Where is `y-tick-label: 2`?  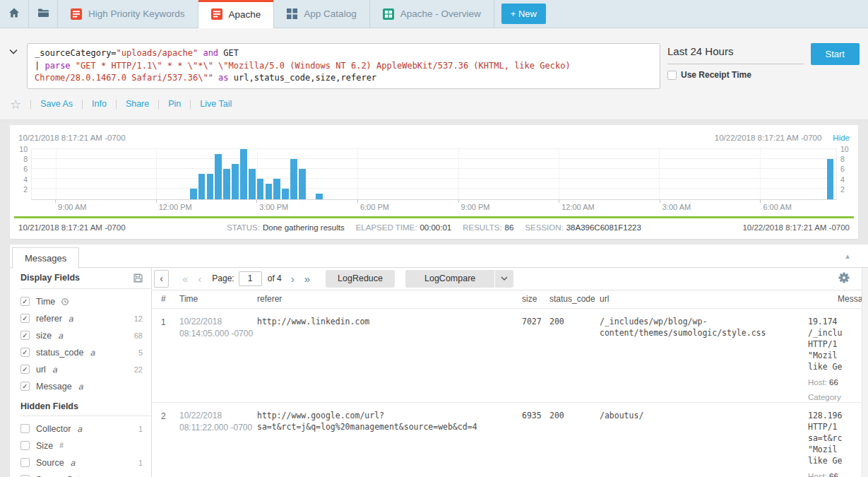
y-tick-label: 2 is located at coordinates (843, 189).